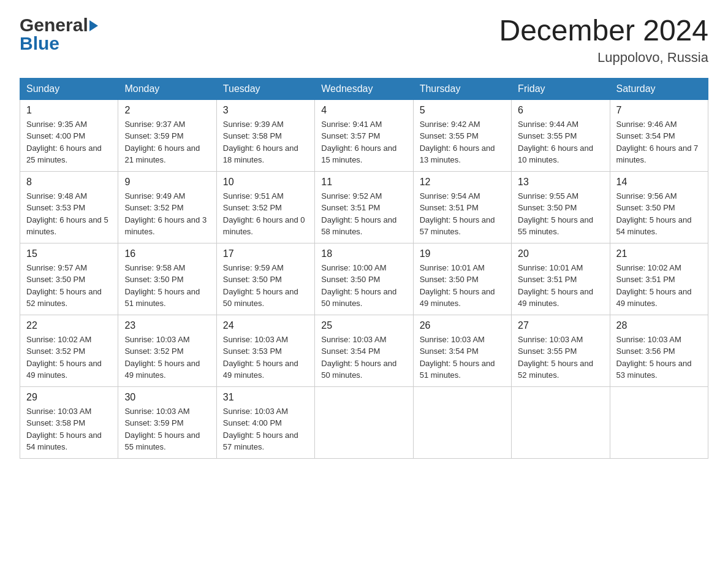  Describe the element at coordinates (261, 142) in the screenshot. I see `day-info: Sunrise: 9:39 AMSunset: 3:58 PMDaylight:…` at that location.